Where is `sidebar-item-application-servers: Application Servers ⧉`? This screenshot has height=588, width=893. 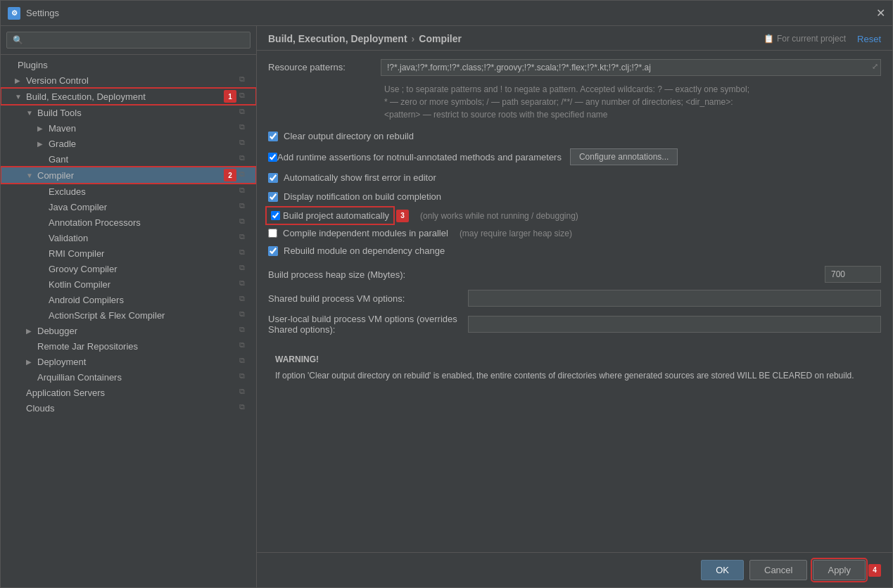
sidebar-item-application-servers: Application Servers ⧉ is located at coordinates (128, 392).